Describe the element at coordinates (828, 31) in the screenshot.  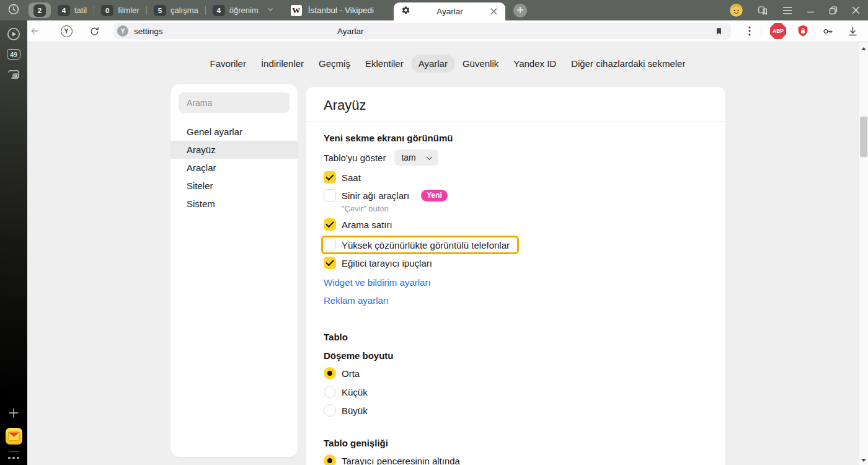
I see `password-manager-icon` at that location.